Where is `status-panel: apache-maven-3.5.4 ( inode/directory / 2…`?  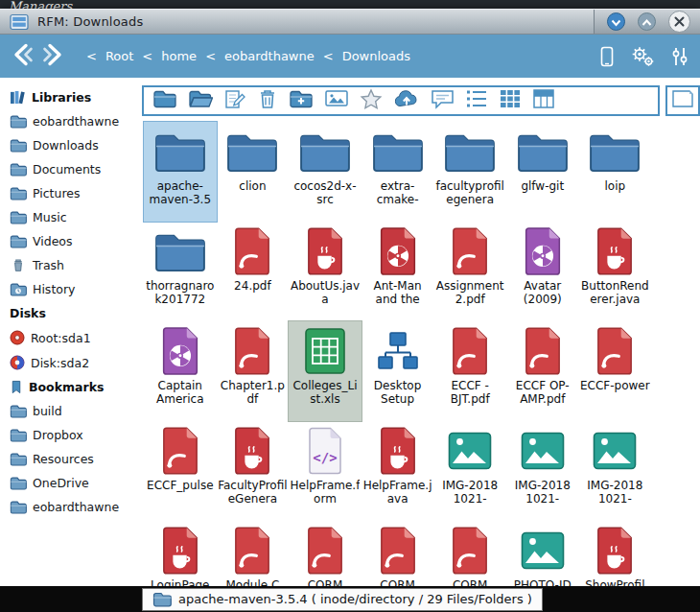 status-panel: apache-maven-3.5.4 ( inode/directory / 2… is located at coordinates (342, 600).